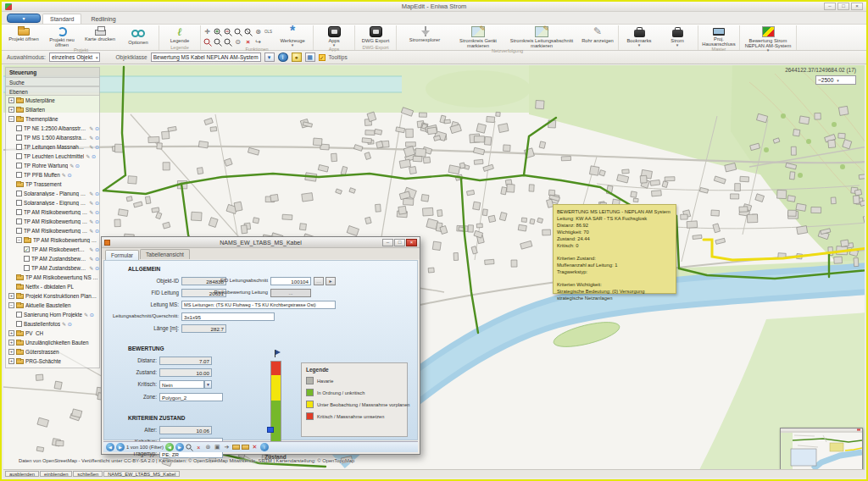 The height and width of the screenshot is (481, 868). What do you see at coordinates (261, 242) in the screenshot?
I see `dialog-titlebar: NAMS_EW_LTABS_MS_Kabel – □ ×` at bounding box center [261, 242].